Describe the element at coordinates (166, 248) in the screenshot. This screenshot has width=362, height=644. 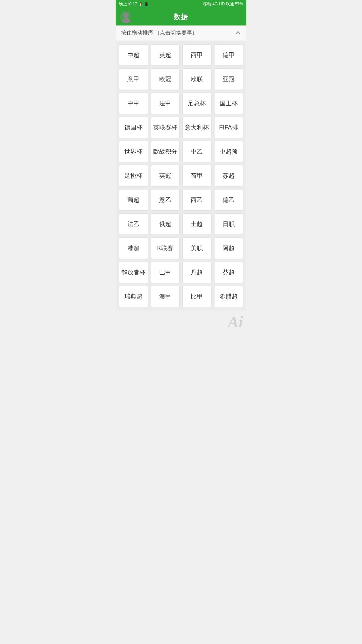
I see `league-item: K联赛` at that location.